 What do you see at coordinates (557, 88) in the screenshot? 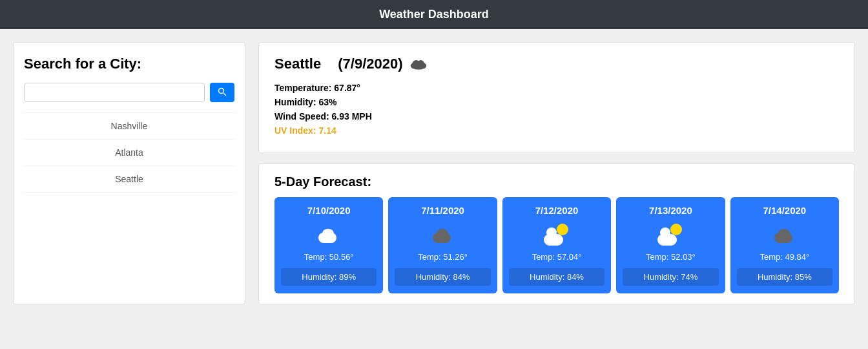
I see `temperature-stat: Temperature: 67.87°` at bounding box center [557, 88].